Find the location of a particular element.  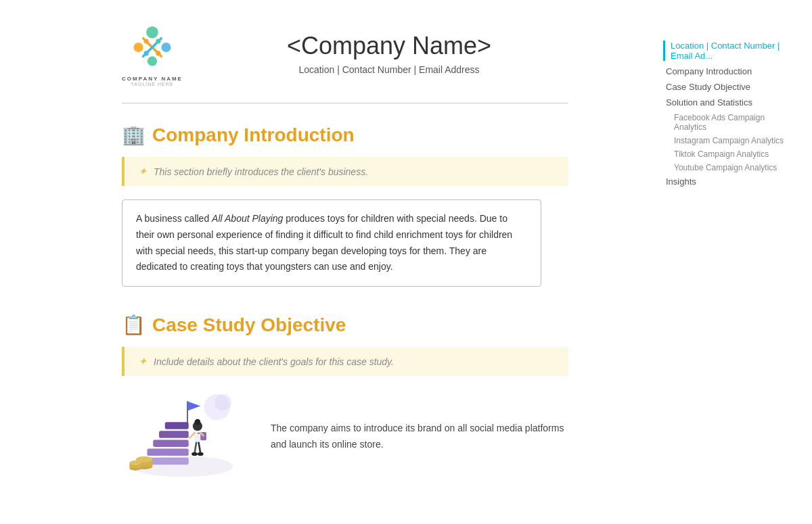

logo-area: COMPANY NAME TAGLINE HERE is located at coordinates (152, 53).